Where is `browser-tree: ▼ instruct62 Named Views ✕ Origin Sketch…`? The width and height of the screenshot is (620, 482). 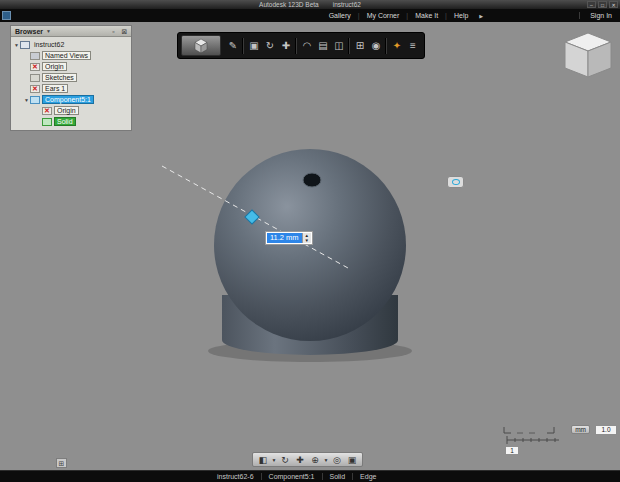 browser-tree: ▼ instruct62 Named Views ✕ Origin Sketch… is located at coordinates (71, 84).